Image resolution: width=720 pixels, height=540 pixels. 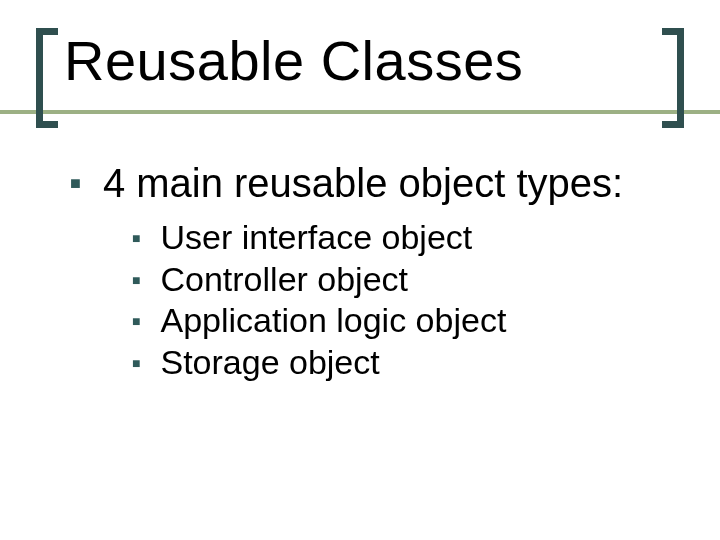 I want to click on list-item: ■ Application logic object, so click(x=401, y=320).